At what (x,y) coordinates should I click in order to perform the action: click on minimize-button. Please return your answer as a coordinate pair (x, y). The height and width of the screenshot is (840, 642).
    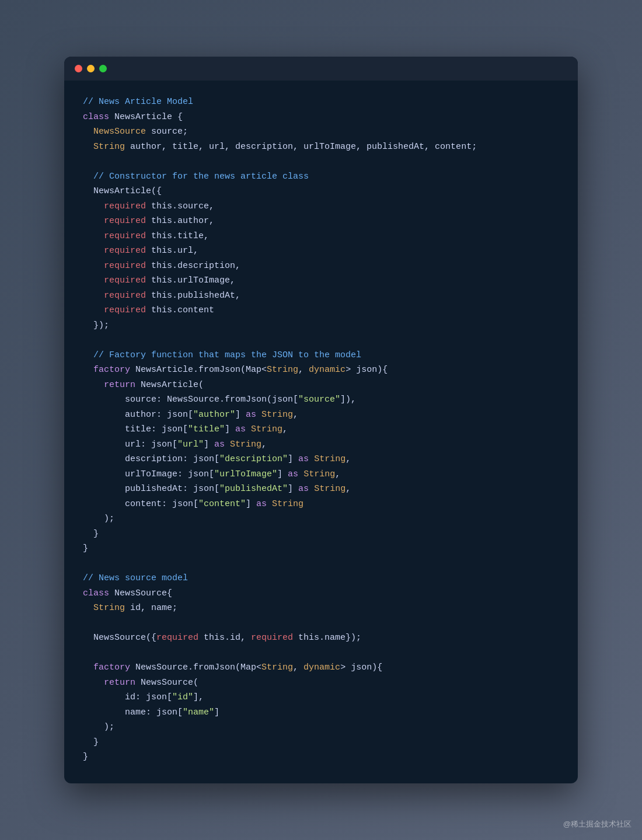
    Looking at the image, I should click on (91, 69).